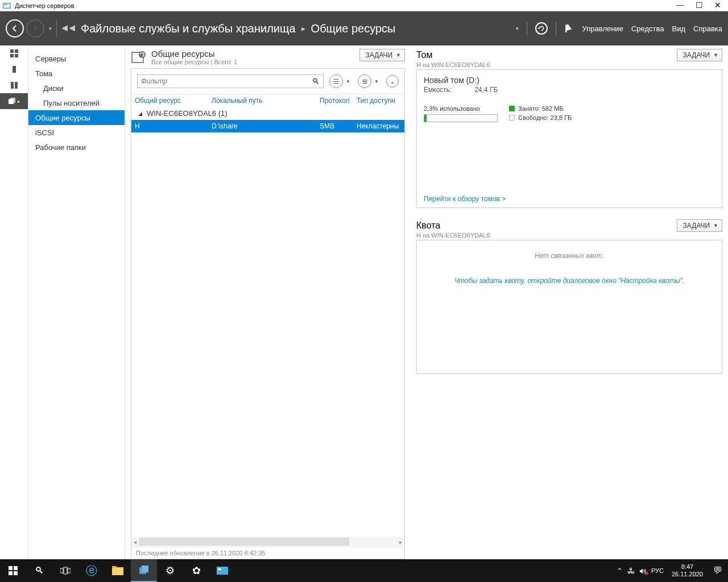 The width and height of the screenshot is (728, 582). I want to click on taskbar-explorer, so click(118, 571).